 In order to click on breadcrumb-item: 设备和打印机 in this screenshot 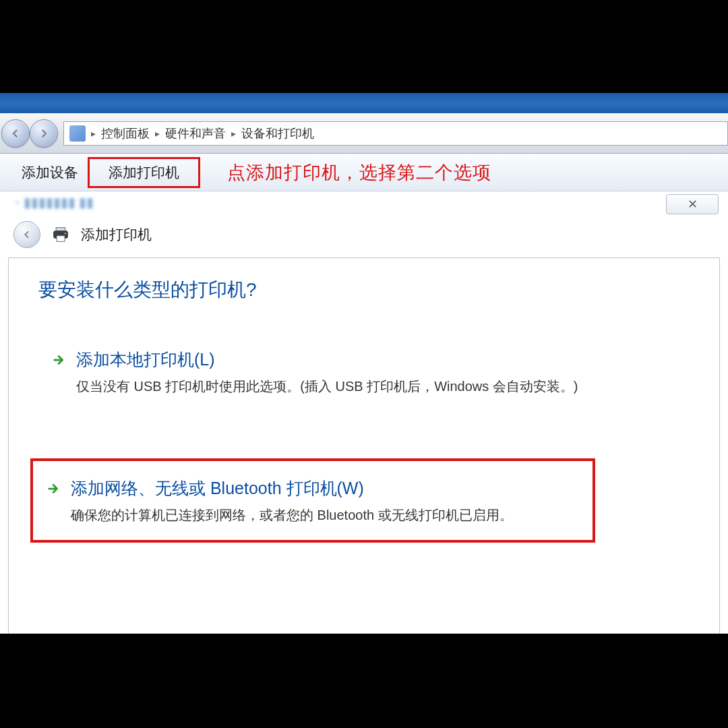, I will do `click(278, 133)`.